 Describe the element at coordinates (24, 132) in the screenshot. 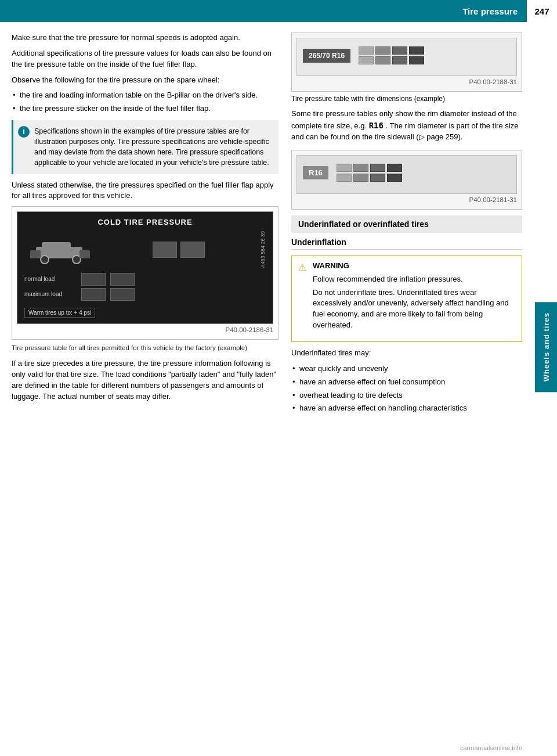

I see `info-icon: i` at that location.